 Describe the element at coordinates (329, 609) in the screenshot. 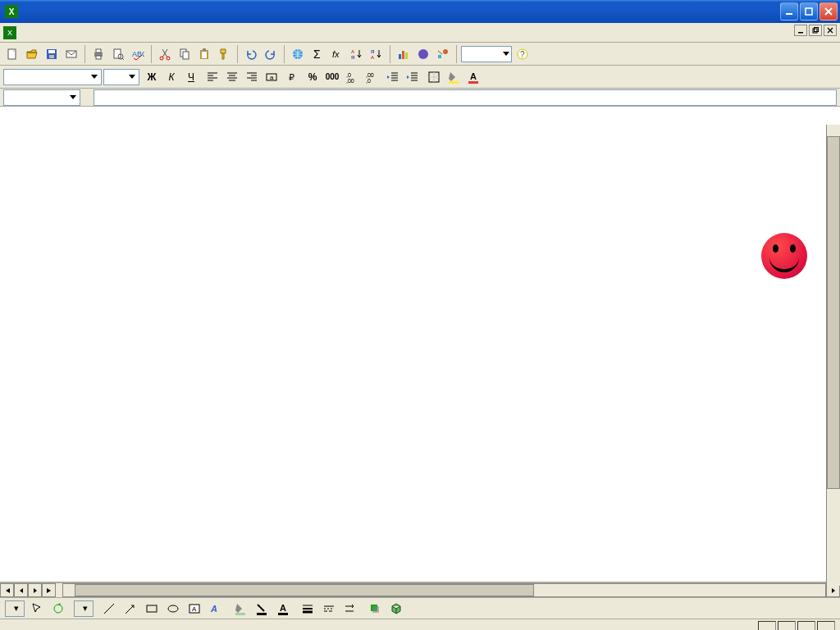

I see `dash-style-icon` at that location.